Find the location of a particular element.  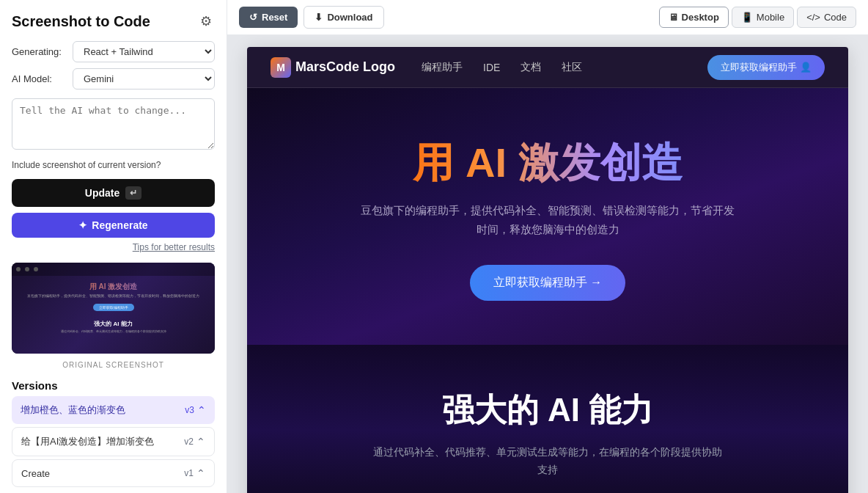

logo-text: MarsCode Logo is located at coordinates (345, 67).